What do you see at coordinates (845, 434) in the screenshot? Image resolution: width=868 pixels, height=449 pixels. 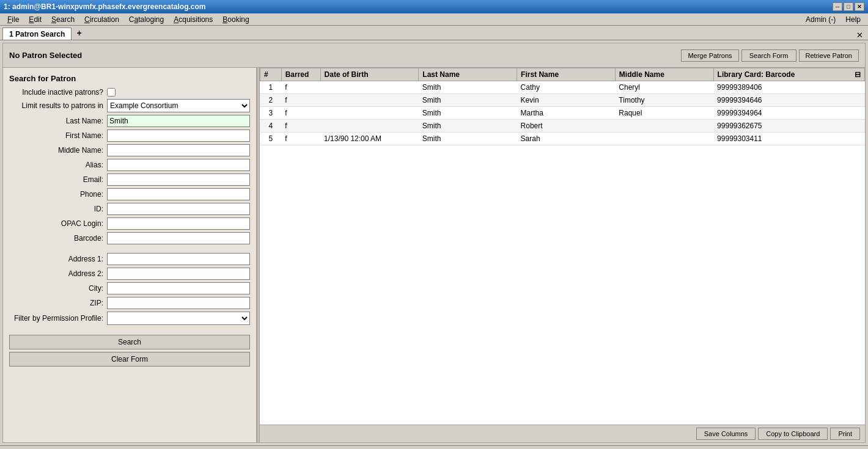 I see `print-button: Print` at bounding box center [845, 434].